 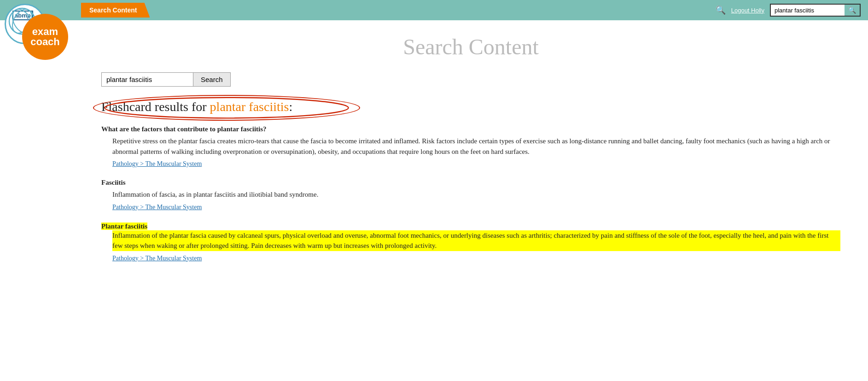 I want to click on top-search-submit: 🔍, so click(x=852, y=10).